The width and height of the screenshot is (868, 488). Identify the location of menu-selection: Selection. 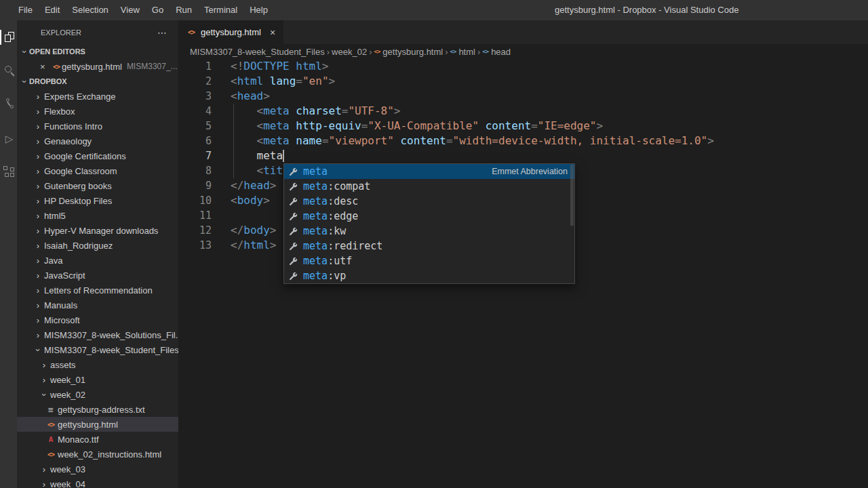
(90, 10).